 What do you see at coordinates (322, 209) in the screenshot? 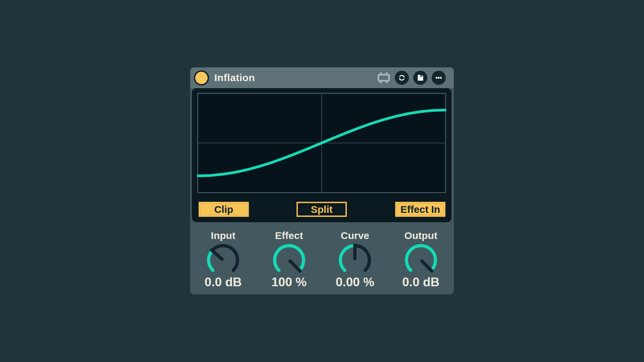
I see `split-button-label: Split` at bounding box center [322, 209].